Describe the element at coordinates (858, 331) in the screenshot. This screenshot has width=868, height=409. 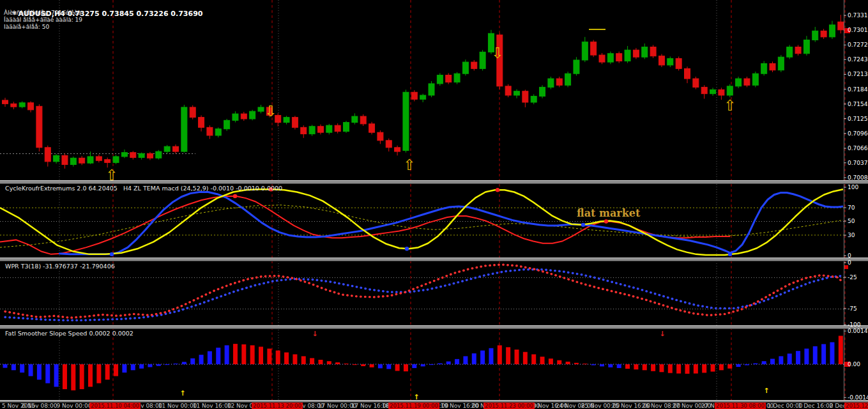
I see `scale-label: 0.0014` at that location.